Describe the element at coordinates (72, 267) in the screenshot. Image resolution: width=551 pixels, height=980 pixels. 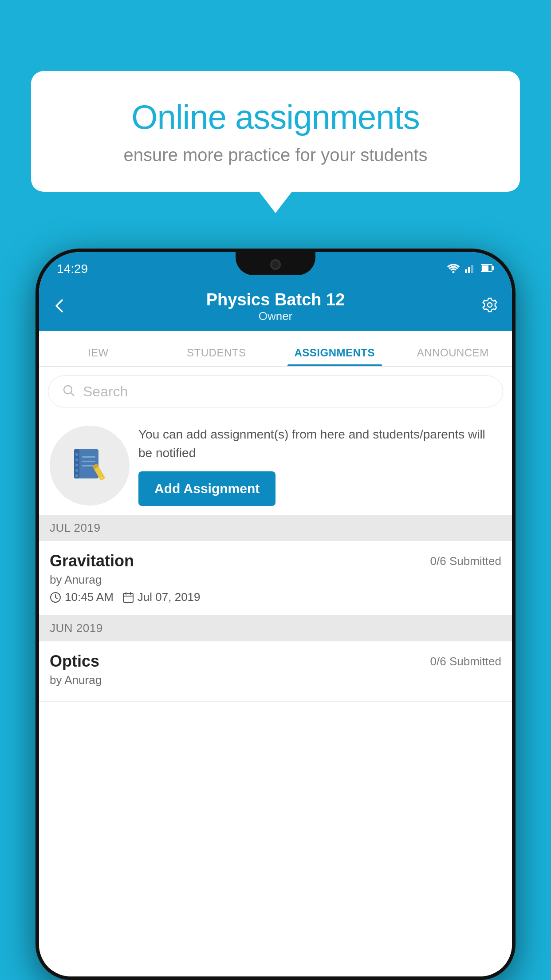
I see `status-time: 14:29` at that location.